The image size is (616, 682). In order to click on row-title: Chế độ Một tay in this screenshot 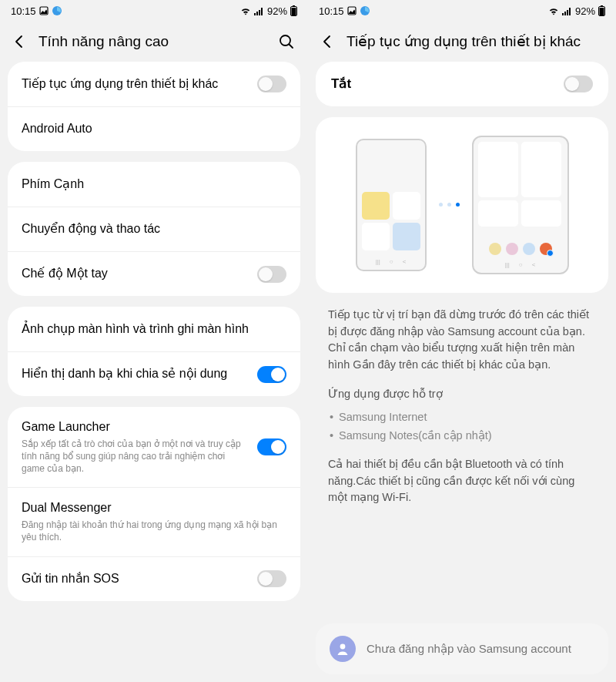, I will do `click(136, 274)`.